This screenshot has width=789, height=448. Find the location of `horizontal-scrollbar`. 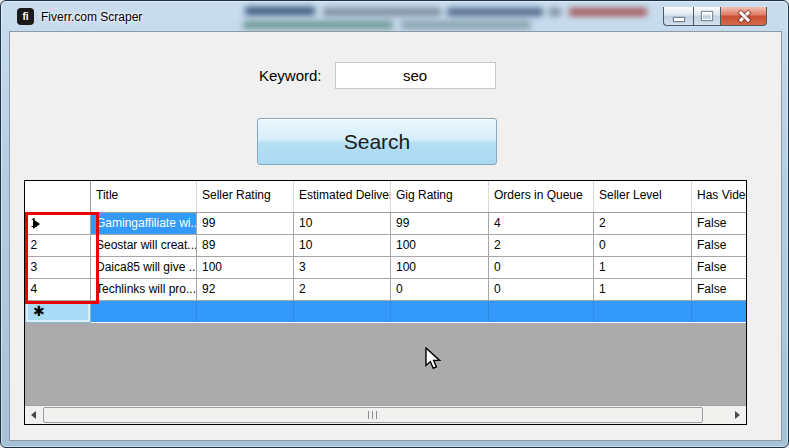

horizontal-scrollbar is located at coordinates (386, 414).